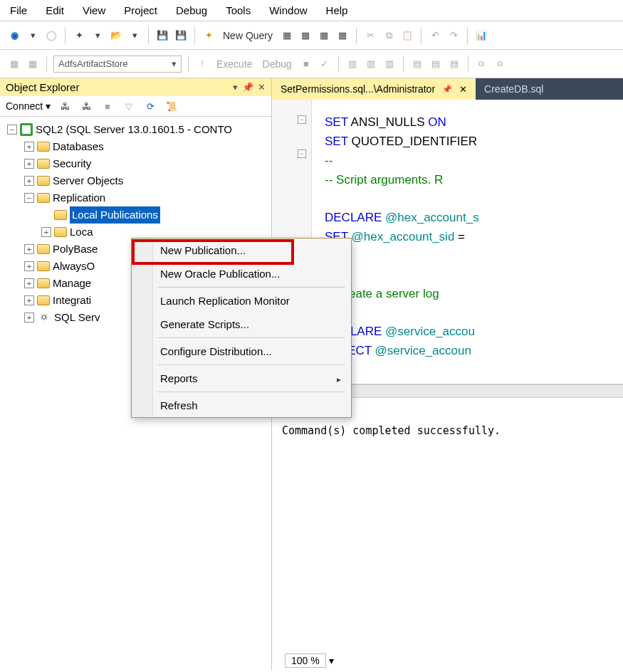 Image resolution: width=623 pixels, height=672 pixels. What do you see at coordinates (129, 106) in the screenshot?
I see `filter-icon: ▽` at bounding box center [129, 106].